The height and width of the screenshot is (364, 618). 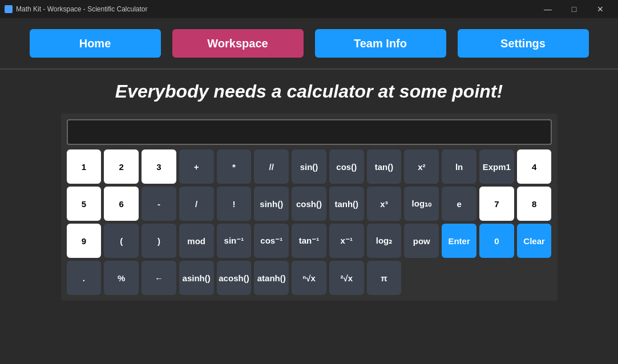 What do you see at coordinates (459, 204) in the screenshot?
I see `calc-btn-e: e` at bounding box center [459, 204].